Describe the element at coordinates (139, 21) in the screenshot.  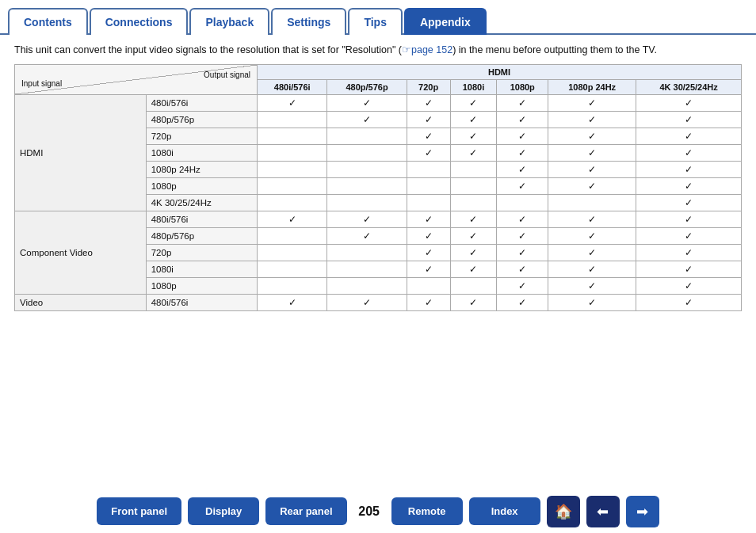
I see `tab-connections: Connections` at that location.